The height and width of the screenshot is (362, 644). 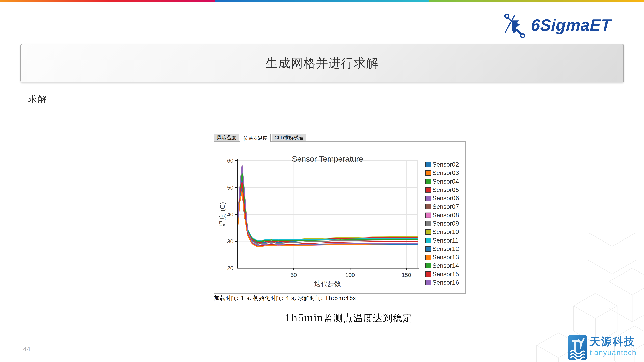 What do you see at coordinates (446, 181) in the screenshot?
I see `svg-text: Sensor04` at bounding box center [446, 181].